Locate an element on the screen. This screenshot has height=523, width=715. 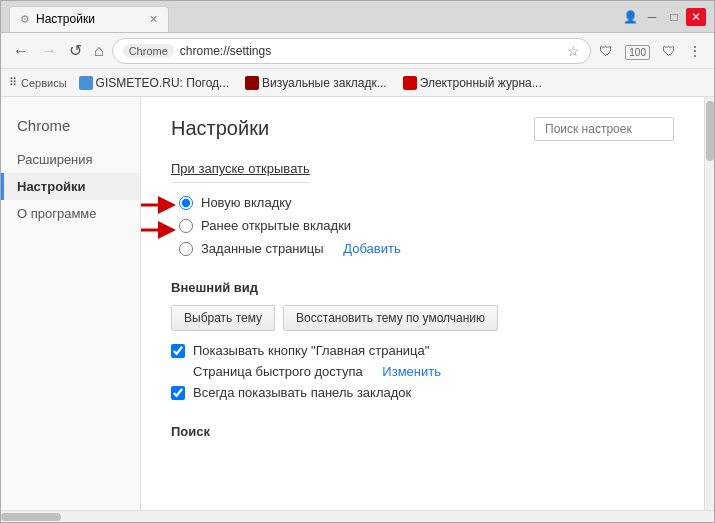
checkbox-quick-access: Страница быстрого доступа Изменить is located at coordinates (422, 372).